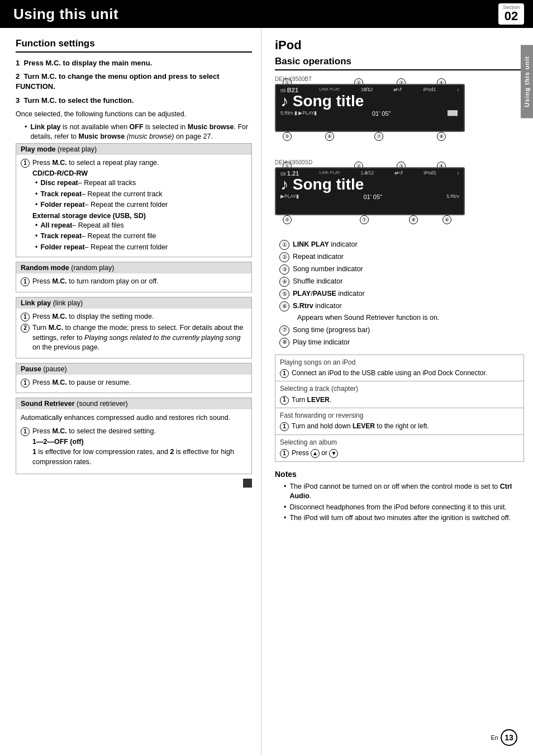 This screenshot has height=756, width=533. What do you see at coordinates (399, 416) in the screenshot?
I see `ff-title: Fast forwarding or reversing` at bounding box center [399, 416].